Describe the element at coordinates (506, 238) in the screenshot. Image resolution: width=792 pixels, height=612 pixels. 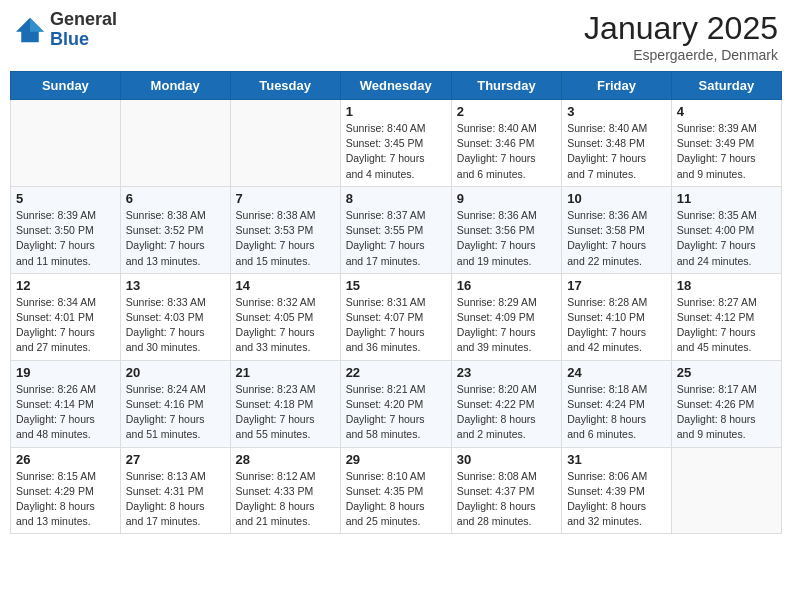
I see `day-info: Sunrise: 8:36 AM Sunset: 3:56 PM Dayligh…` at that location.